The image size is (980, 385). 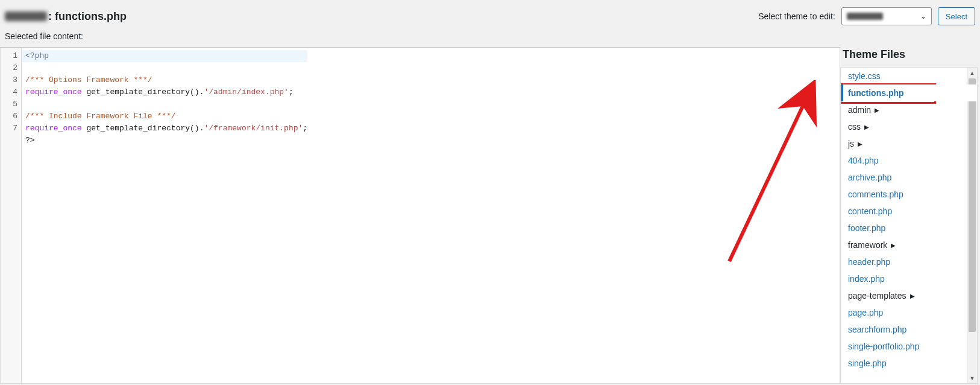 What do you see at coordinates (909, 127) in the screenshot?
I see `folder-item: css▶` at bounding box center [909, 127].